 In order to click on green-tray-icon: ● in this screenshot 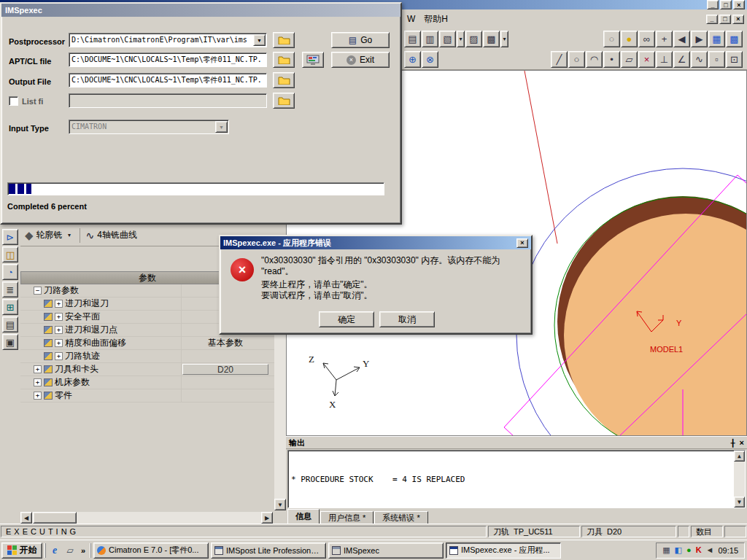, I will do `click(689, 550)`.